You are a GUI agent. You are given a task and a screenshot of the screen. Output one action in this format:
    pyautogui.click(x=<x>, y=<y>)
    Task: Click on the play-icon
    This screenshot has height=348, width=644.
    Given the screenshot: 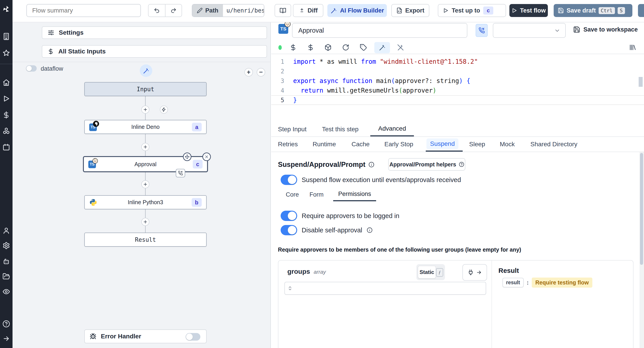 What is the action you would take?
    pyautogui.click(x=6, y=98)
    